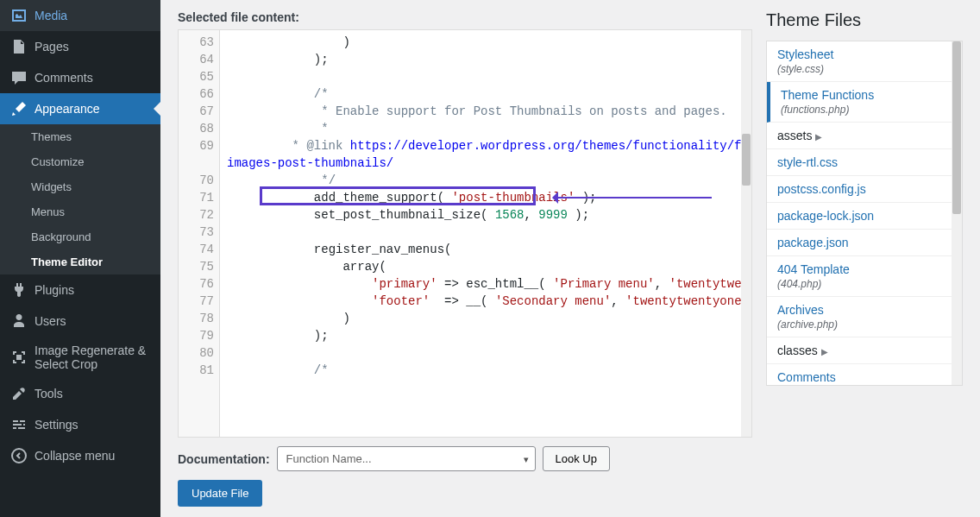 The width and height of the screenshot is (980, 517). I want to click on editor-scrollbar, so click(746, 233).